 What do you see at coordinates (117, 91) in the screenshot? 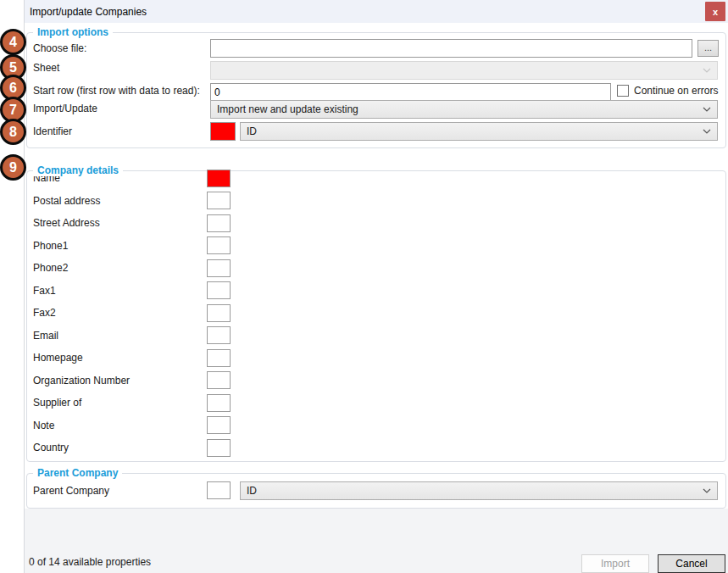
I see `start-row-label: Start row (first row with data to read):` at bounding box center [117, 91].